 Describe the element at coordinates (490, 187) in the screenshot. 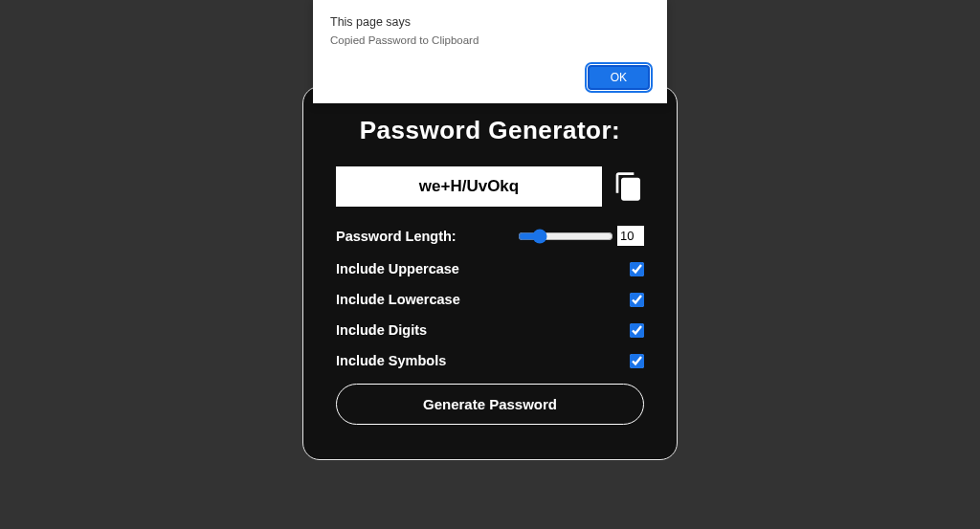

I see `output-row` at that location.